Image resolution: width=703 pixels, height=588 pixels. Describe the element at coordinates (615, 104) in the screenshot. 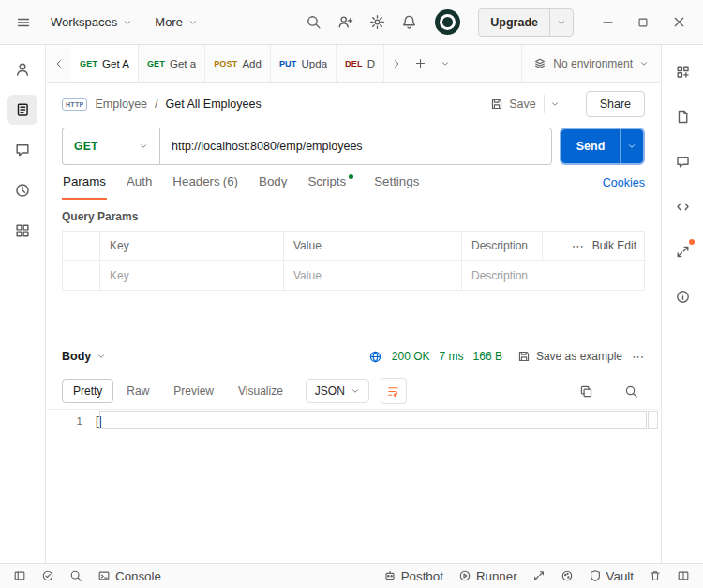

I see `share-button: Share` at that location.